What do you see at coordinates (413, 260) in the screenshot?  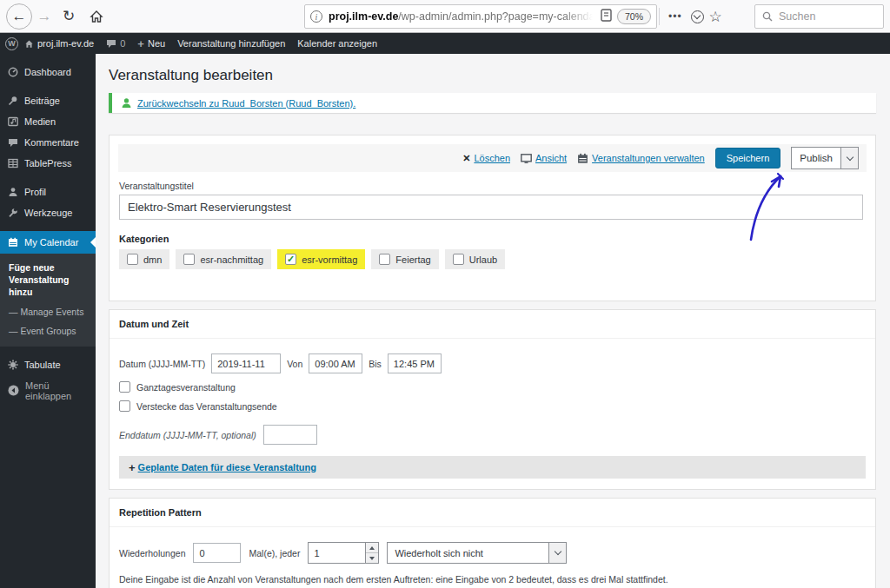 I see `category-label: Feiertag` at bounding box center [413, 260].